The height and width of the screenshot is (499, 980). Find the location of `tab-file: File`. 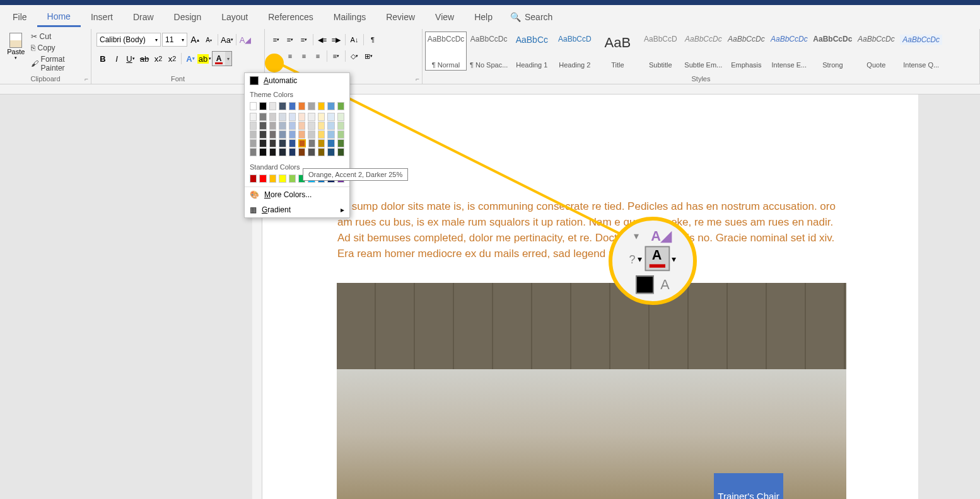

tab-file: File is located at coordinates (20, 17).